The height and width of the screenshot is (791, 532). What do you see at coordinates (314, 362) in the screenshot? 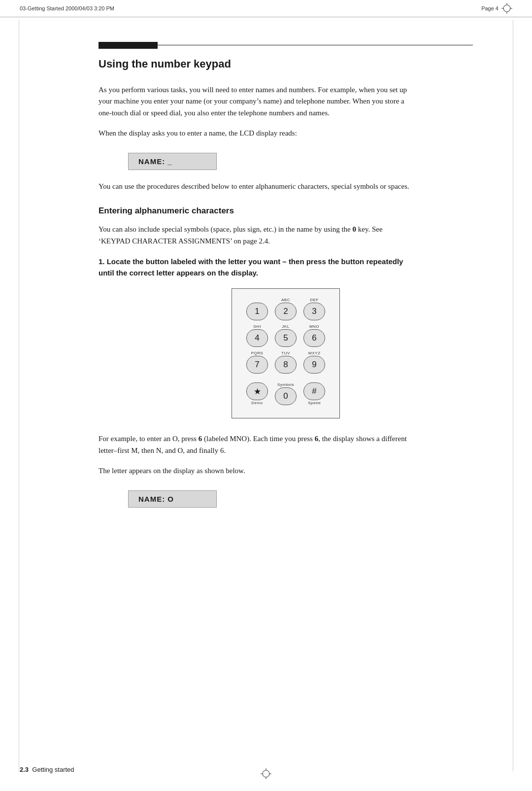
I see `key-cell-9: WXYZ 9` at bounding box center [314, 362].